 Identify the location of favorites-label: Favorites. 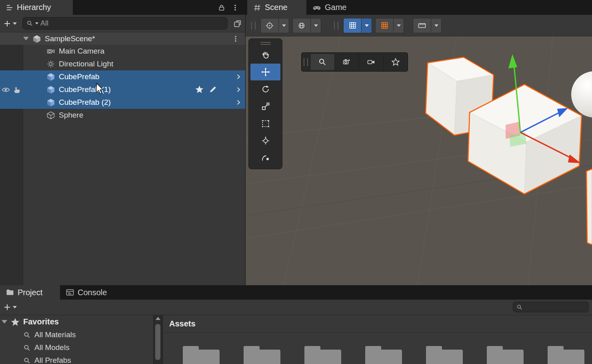
(41, 322).